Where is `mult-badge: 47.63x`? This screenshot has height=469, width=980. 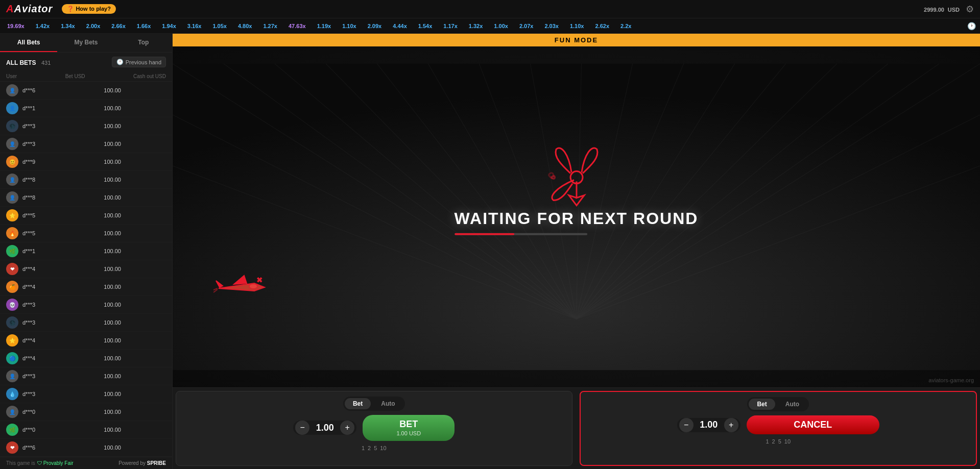
mult-badge: 47.63x is located at coordinates (297, 26).